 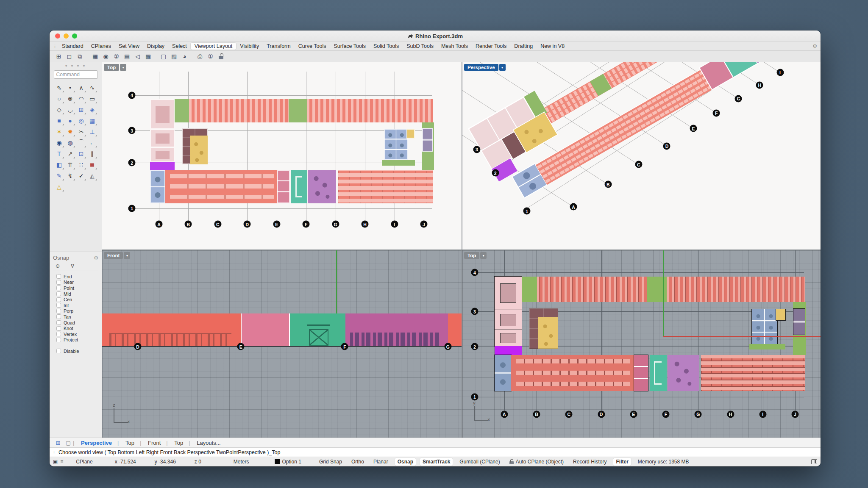 What do you see at coordinates (249, 46) in the screenshot?
I see `menu-item: Visibility` at bounding box center [249, 46].